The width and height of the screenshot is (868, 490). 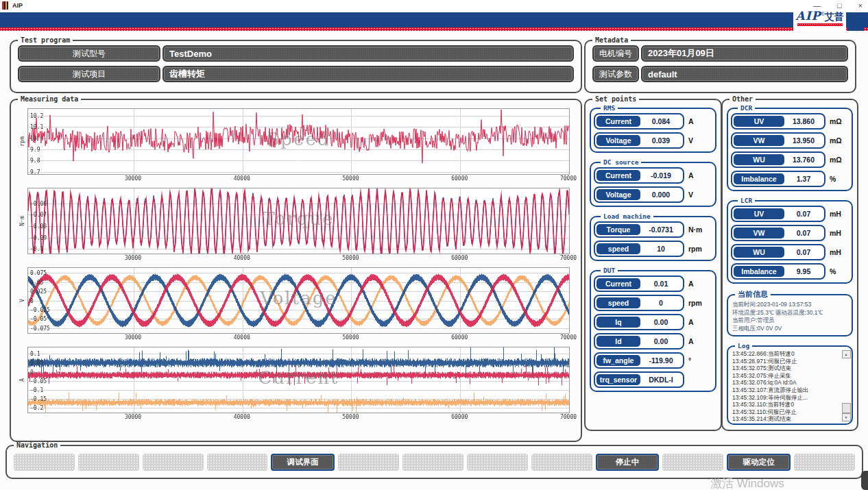 What do you see at coordinates (778, 160) in the screenshot?
I see `wu-field: WU13.760` at bounding box center [778, 160].